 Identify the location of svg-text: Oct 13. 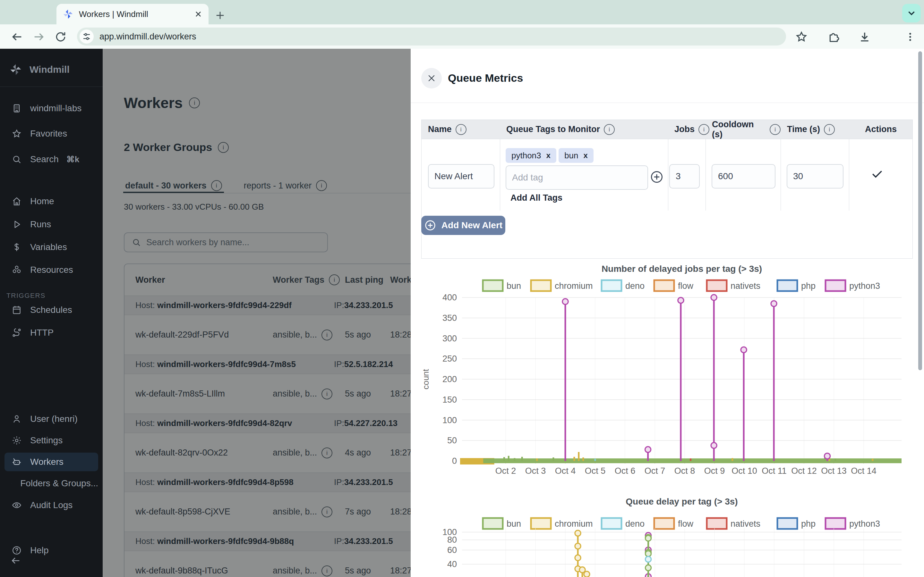
(834, 471).